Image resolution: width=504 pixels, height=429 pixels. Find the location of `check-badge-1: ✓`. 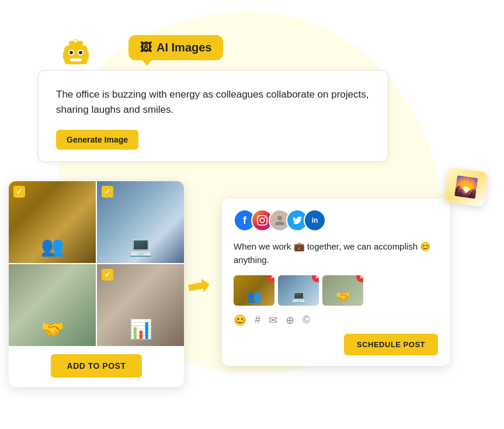

check-badge-1: ✓ is located at coordinates (19, 192).